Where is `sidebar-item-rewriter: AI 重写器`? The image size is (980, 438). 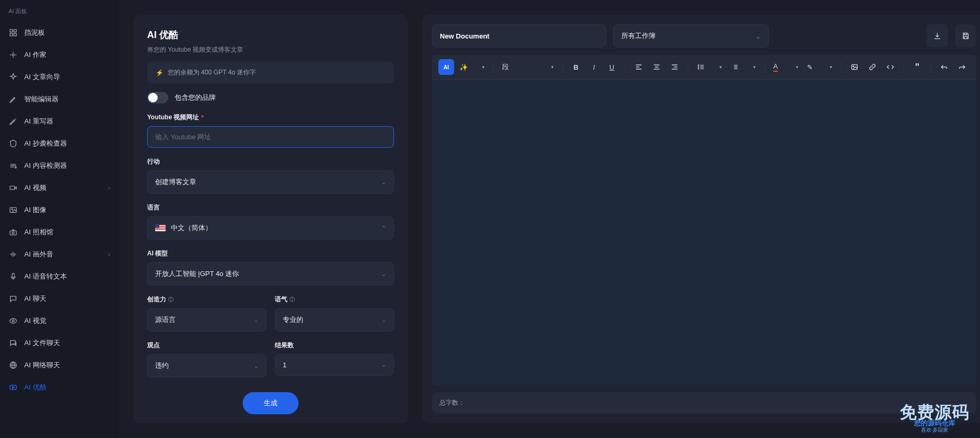
sidebar-item-rewriter: AI 重写器 is located at coordinates (59, 121).